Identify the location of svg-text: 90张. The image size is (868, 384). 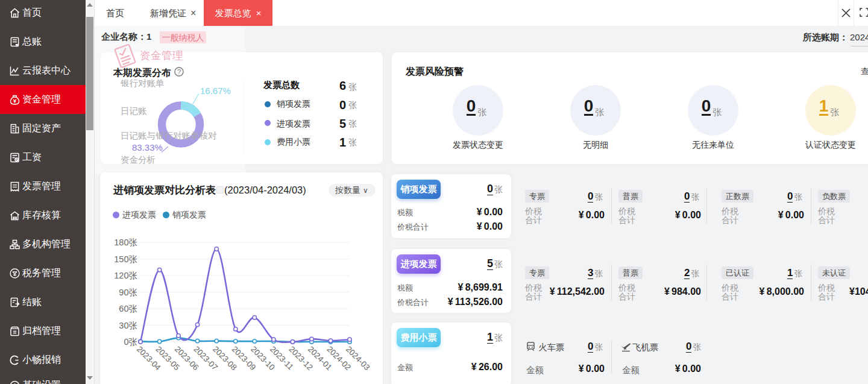
(128, 292).